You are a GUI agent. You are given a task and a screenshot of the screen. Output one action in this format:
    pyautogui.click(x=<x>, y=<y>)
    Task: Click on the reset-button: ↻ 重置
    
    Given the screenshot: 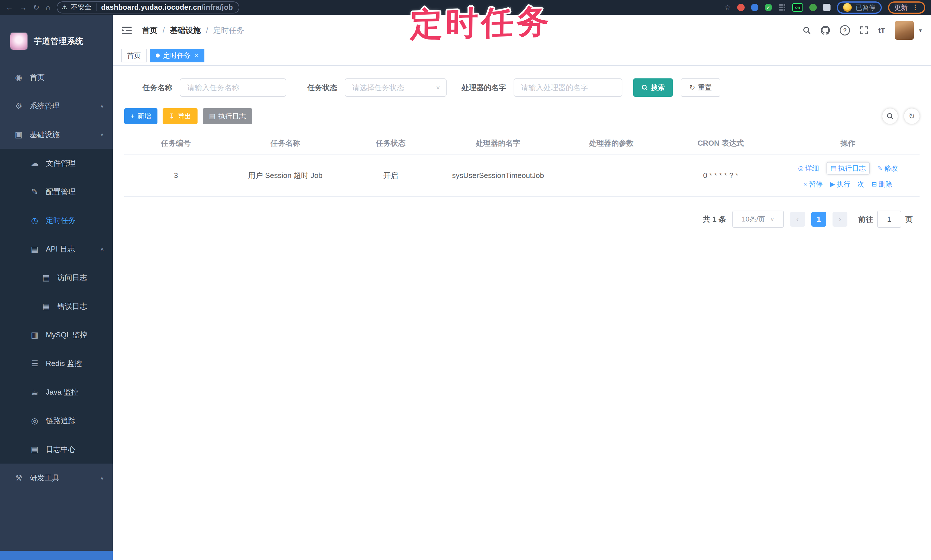 What is the action you would take?
    pyautogui.click(x=701, y=88)
    